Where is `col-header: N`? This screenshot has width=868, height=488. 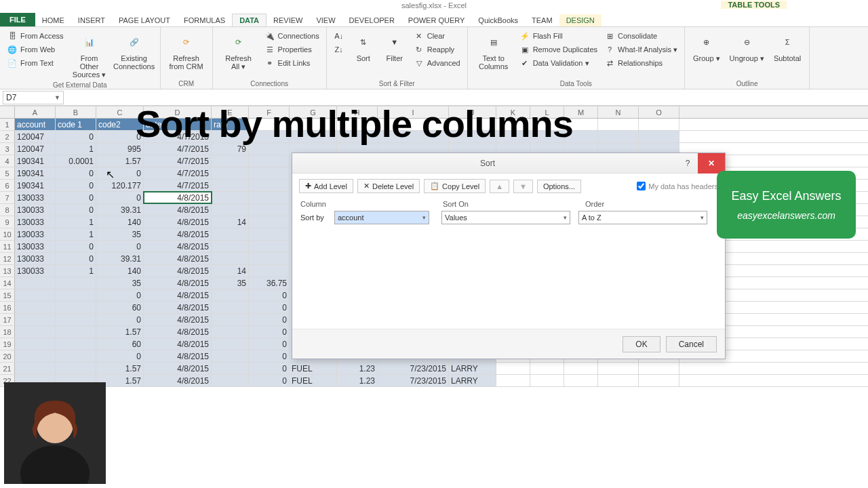 col-header: N is located at coordinates (618, 113).